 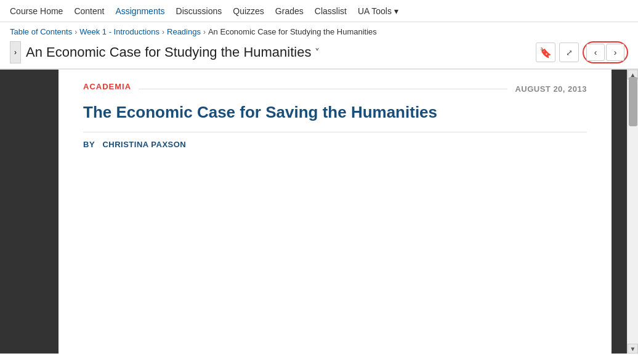 I want to click on article-divider, so click(x=323, y=89).